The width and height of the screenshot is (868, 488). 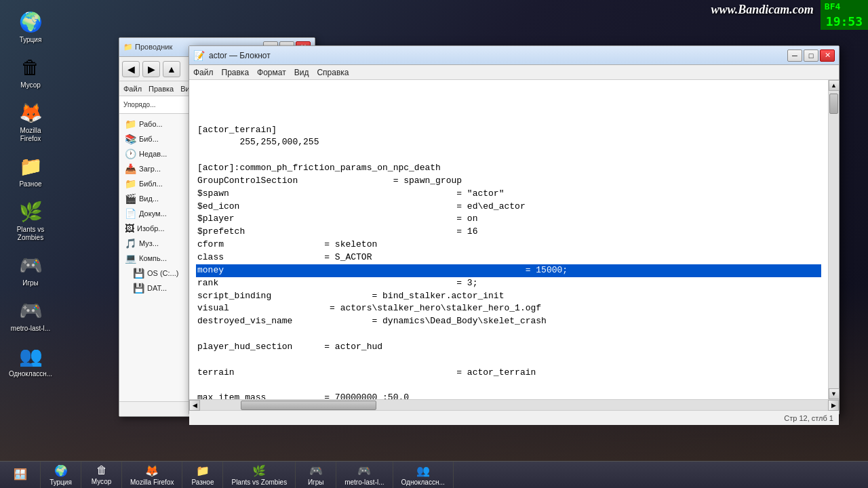 I want to click on scrollbar-left-button: ◀, so click(x=195, y=405).